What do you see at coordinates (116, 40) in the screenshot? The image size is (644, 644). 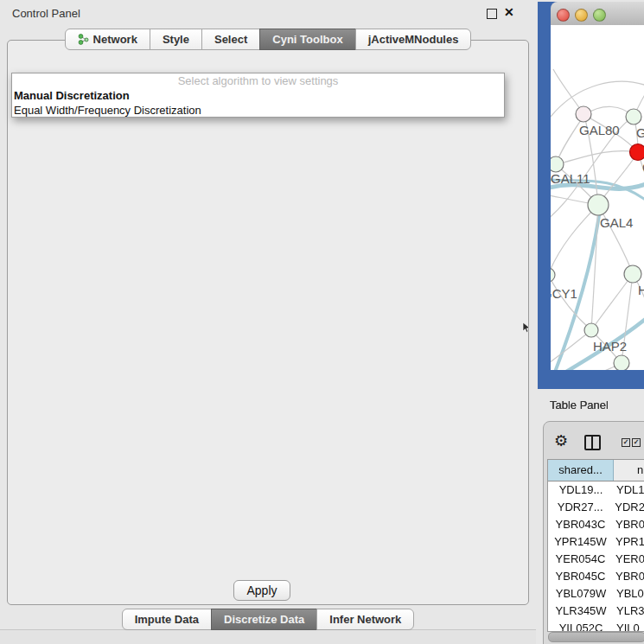 I see `tab-network-label: Network` at bounding box center [116, 40].